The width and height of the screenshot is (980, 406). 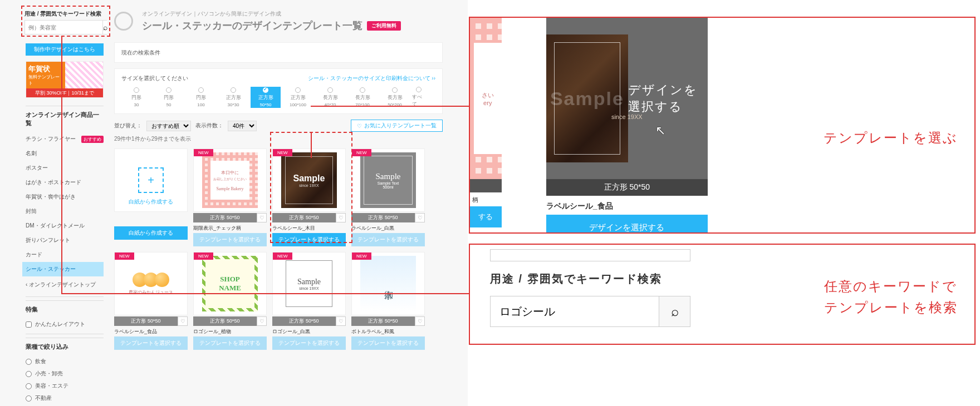 I want to click on favorites-button: お気に入りテンプレート一覧, so click(x=396, y=126).